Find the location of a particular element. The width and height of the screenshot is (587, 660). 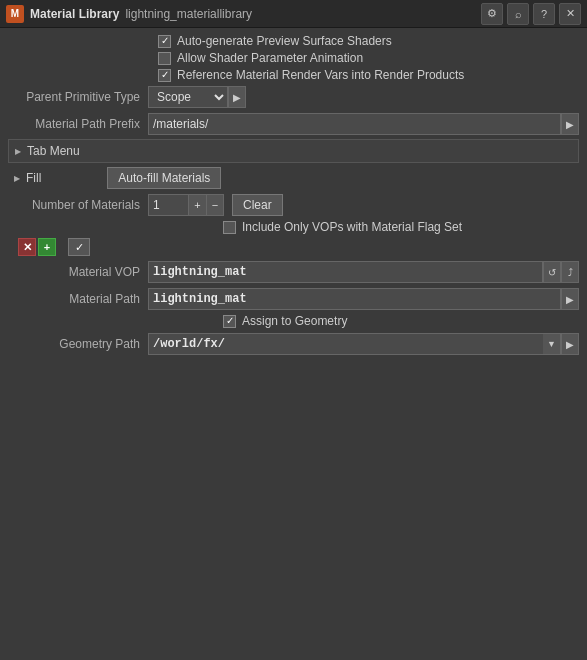

materials-count-input is located at coordinates (168, 205).